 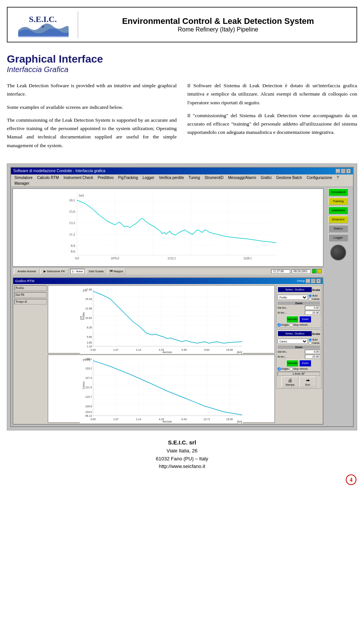 What do you see at coordinates (319, 177) in the screenshot?
I see `menu-config: Configurazione` at bounding box center [319, 177].